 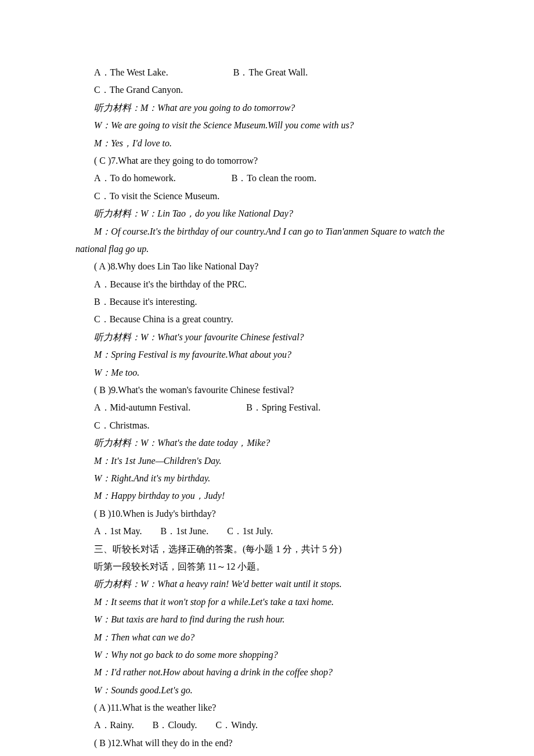 What do you see at coordinates (267, 73) in the screenshot?
I see `text-line: A．The West Lake. B．The Great Wall.` at bounding box center [267, 73].